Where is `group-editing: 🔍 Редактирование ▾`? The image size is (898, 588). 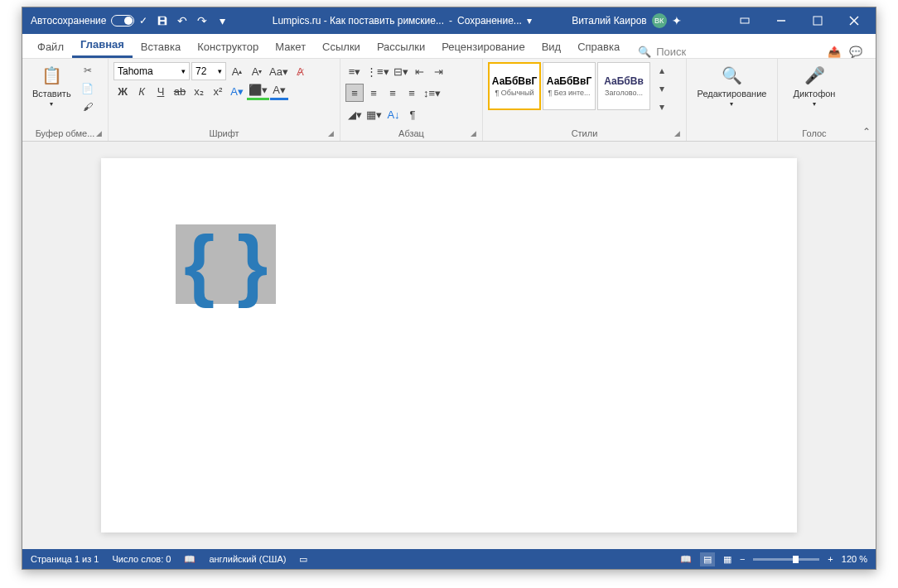
group-editing: 🔍 Редактирование ▾ is located at coordinates (732, 99).